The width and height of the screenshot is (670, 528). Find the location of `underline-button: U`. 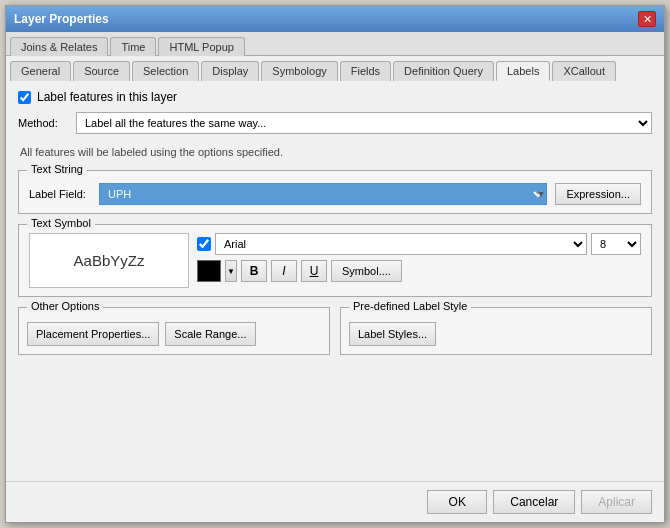

underline-button: U is located at coordinates (314, 271).